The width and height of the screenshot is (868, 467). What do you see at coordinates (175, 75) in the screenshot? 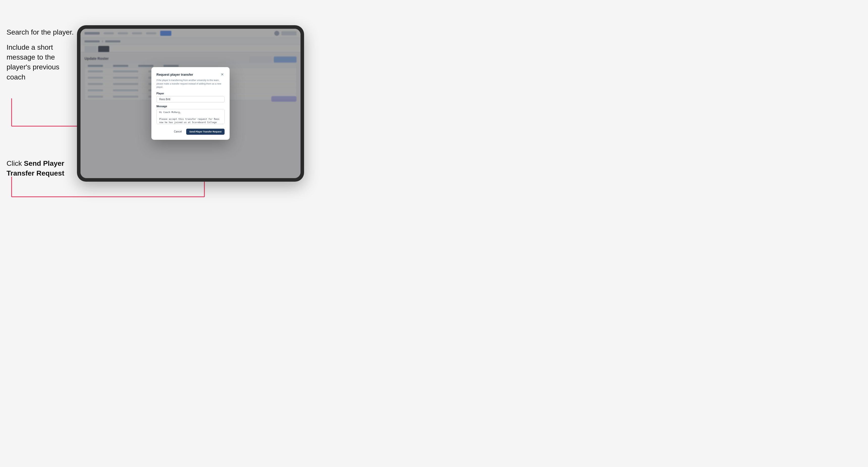
I see `modal-title: Request player transfer` at bounding box center [175, 75].